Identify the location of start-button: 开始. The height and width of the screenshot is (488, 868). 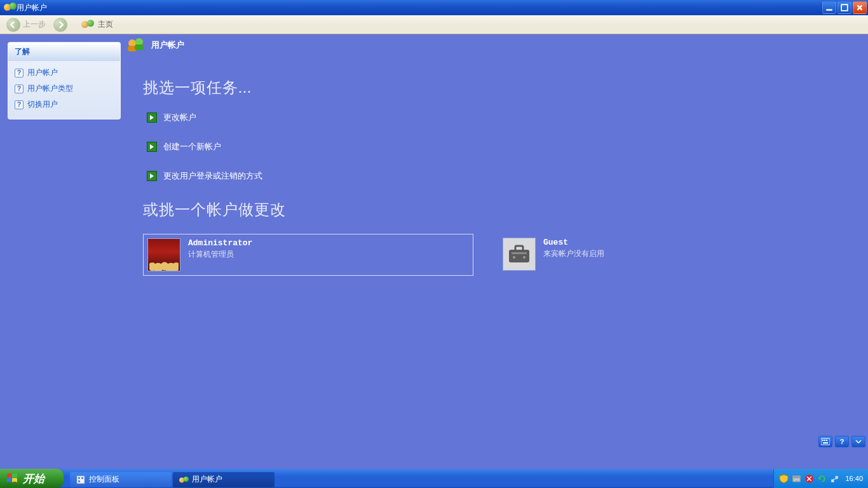
(32, 478).